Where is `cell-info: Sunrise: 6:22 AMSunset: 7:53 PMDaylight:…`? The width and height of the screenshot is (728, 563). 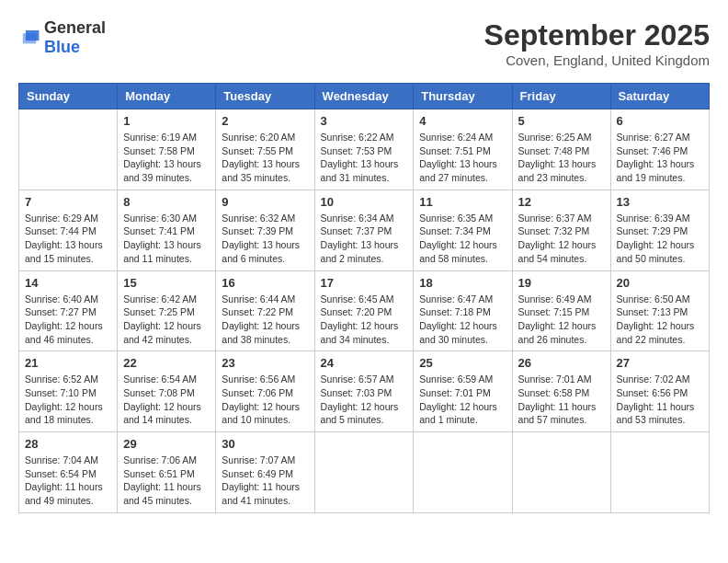
cell-info: Sunrise: 6:22 AMSunset: 7:53 PMDaylight:… is located at coordinates (364, 158).